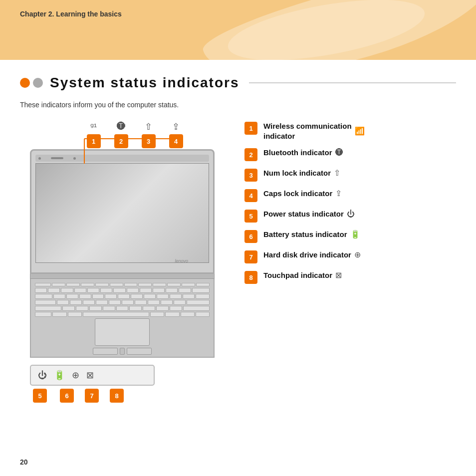 The image size is (476, 476). Describe the element at coordinates (238, 105) in the screenshot. I see `subtitle: These indicators inform you of the compu…` at that location.